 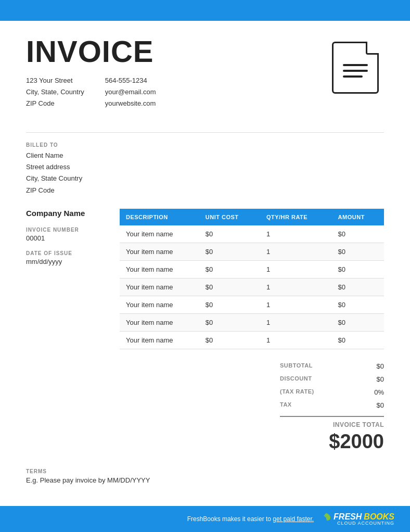 I want to click on billed-section: BILLED TO Client Name Street address Cit…, so click(x=205, y=169).